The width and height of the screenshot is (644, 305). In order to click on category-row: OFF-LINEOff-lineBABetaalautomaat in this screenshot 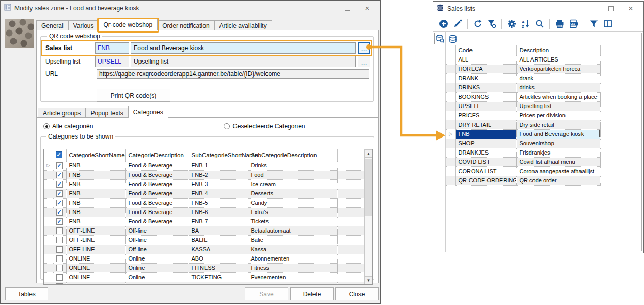, I will do `click(204, 231)`.